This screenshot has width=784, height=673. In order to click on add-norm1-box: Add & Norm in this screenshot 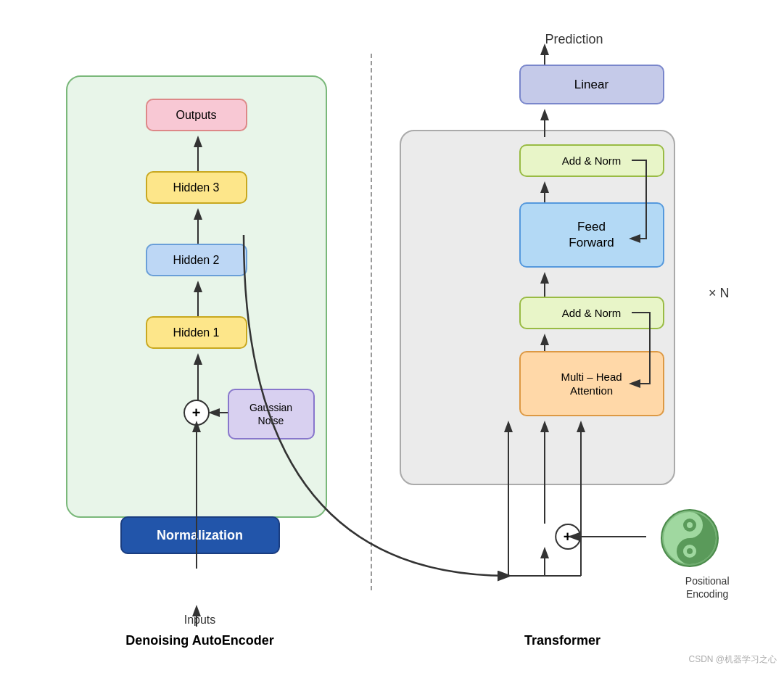, I will do `click(592, 161)`.